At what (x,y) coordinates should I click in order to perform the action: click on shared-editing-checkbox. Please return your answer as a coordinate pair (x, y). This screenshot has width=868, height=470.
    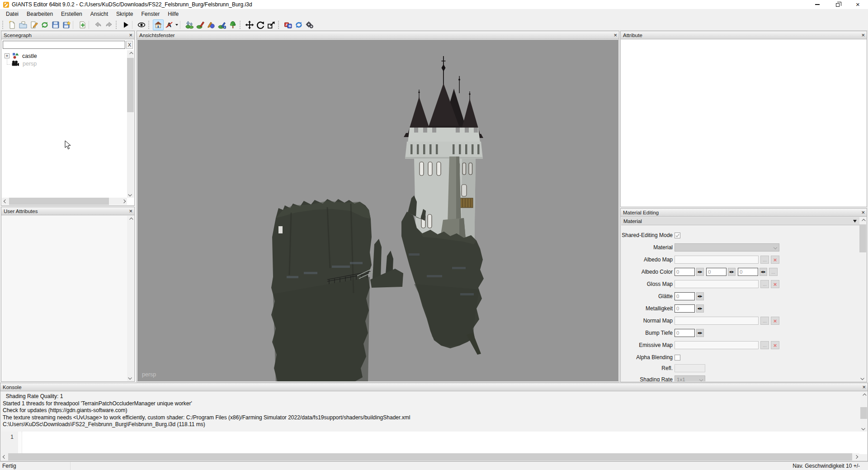
    Looking at the image, I should click on (677, 235).